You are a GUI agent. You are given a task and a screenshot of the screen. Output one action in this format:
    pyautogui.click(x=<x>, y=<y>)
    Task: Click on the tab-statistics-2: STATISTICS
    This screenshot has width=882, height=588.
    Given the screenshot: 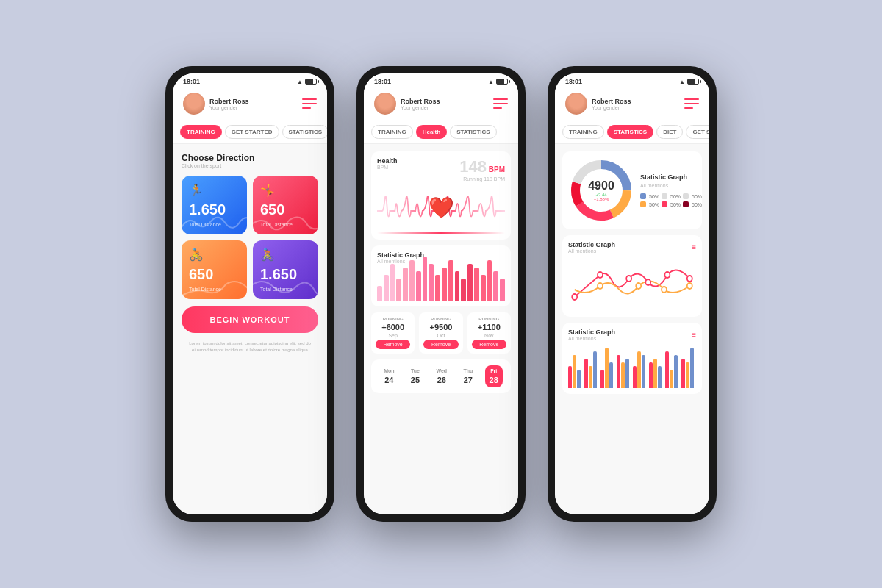 What is the action you would take?
    pyautogui.click(x=473, y=132)
    